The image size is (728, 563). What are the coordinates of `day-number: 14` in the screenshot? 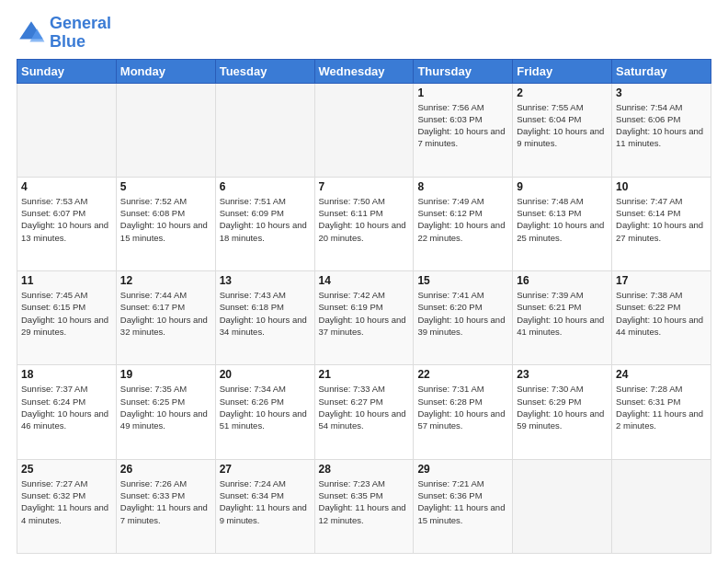 It's located at (364, 281).